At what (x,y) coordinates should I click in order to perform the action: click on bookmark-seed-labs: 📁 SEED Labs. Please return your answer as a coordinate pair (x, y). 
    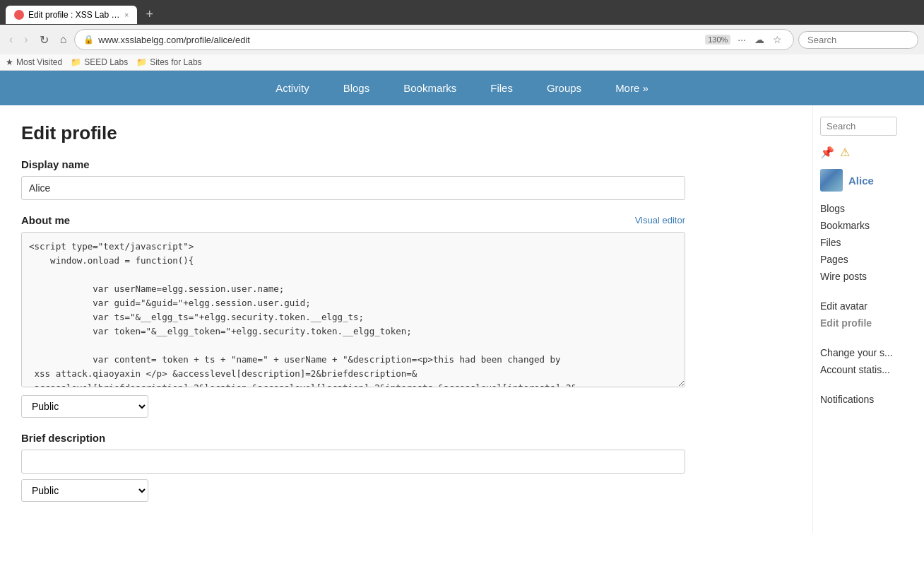
    Looking at the image, I should click on (99, 62).